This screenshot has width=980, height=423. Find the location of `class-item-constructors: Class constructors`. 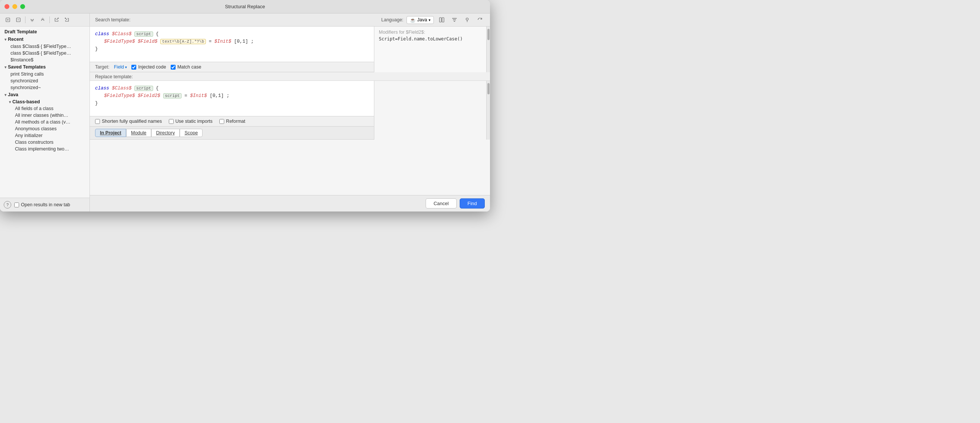

class-item-constructors: Class constructors is located at coordinates (45, 142).